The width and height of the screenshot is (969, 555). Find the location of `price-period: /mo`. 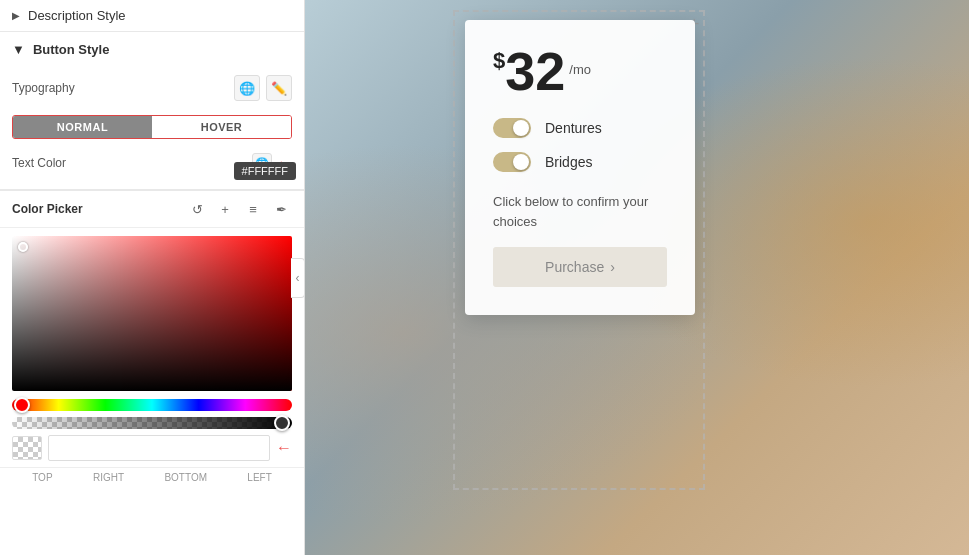

price-period: /mo is located at coordinates (580, 70).